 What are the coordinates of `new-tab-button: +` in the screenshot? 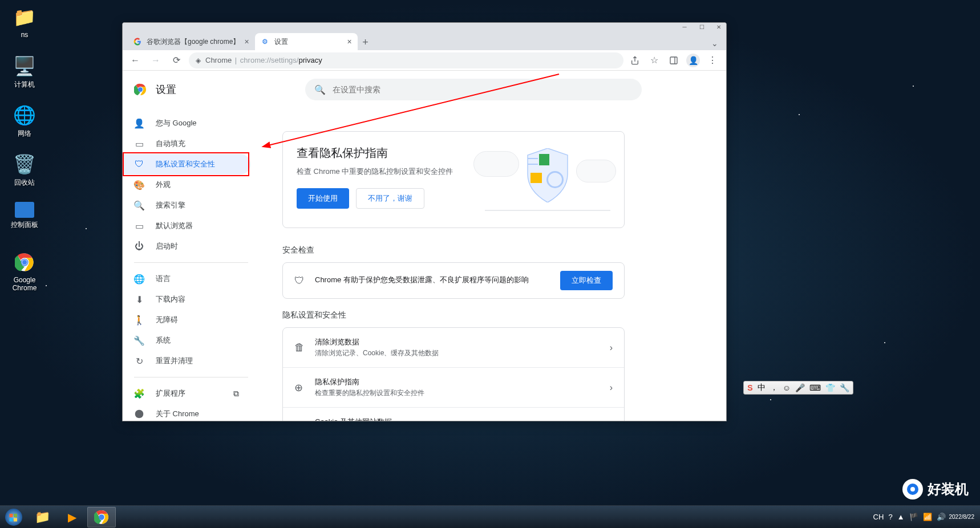 It's located at (366, 42).